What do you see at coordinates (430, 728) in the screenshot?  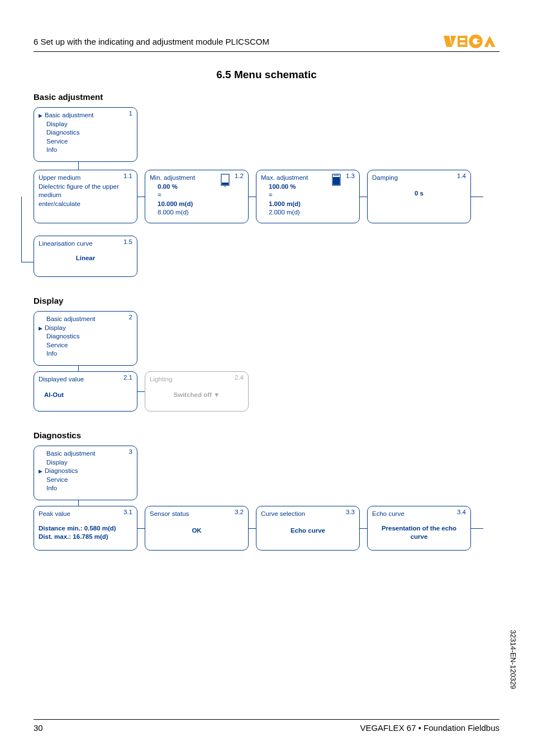 I see `product-name: VEGAFLEX 67 • Foundation Fieldbus` at bounding box center [430, 728].